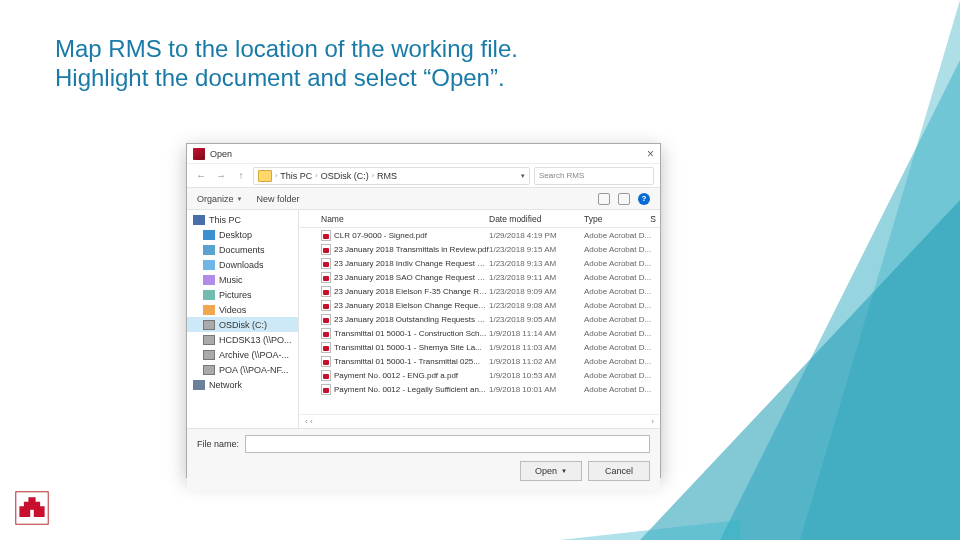 This screenshot has width=960, height=540. Describe the element at coordinates (551, 471) in the screenshot. I see `open-button: Open ▼` at that location.